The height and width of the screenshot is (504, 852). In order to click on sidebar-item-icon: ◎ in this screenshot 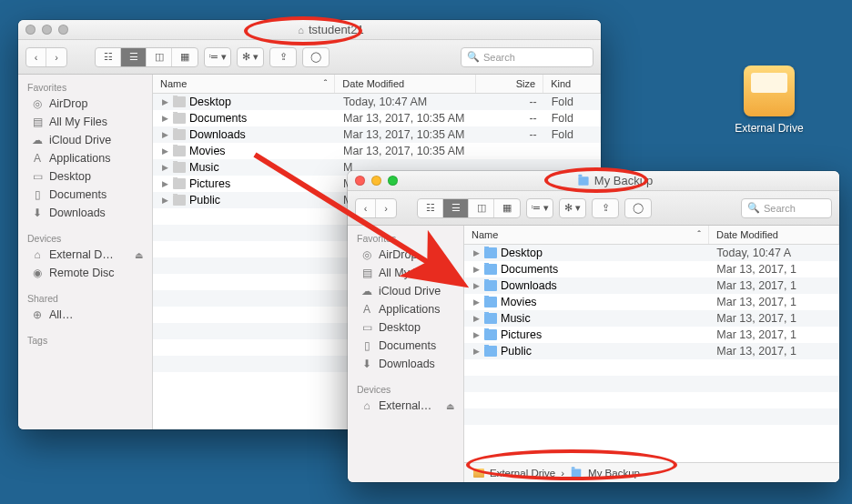, I will do `click(367, 255)`.